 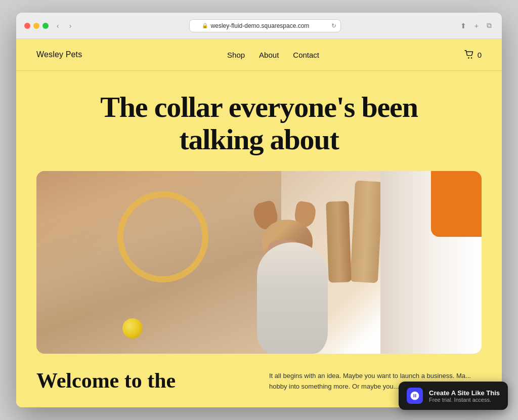 What do you see at coordinates (106, 381) in the screenshot?
I see `welcome-headline-line1: Welcome to the` at bounding box center [106, 381].